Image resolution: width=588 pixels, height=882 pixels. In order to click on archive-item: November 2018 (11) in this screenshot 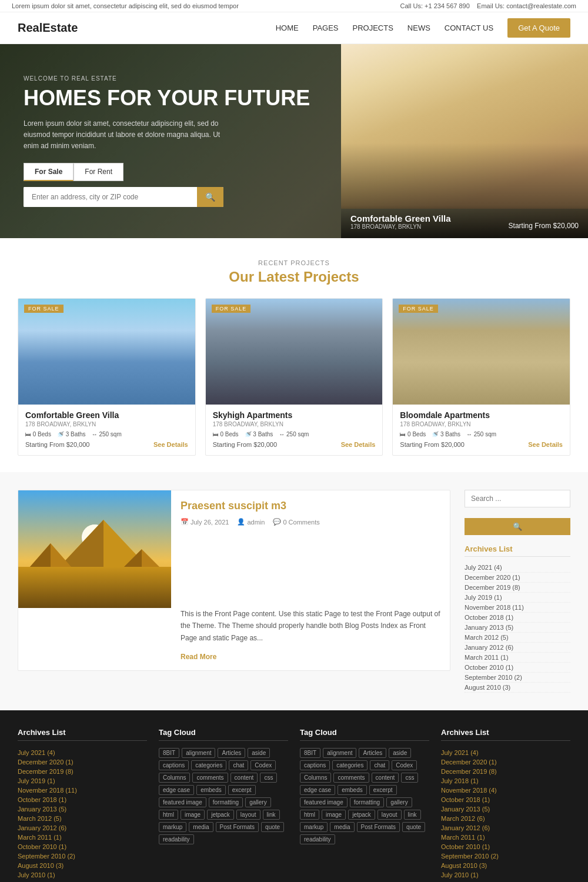, I will do `click(517, 608)`.